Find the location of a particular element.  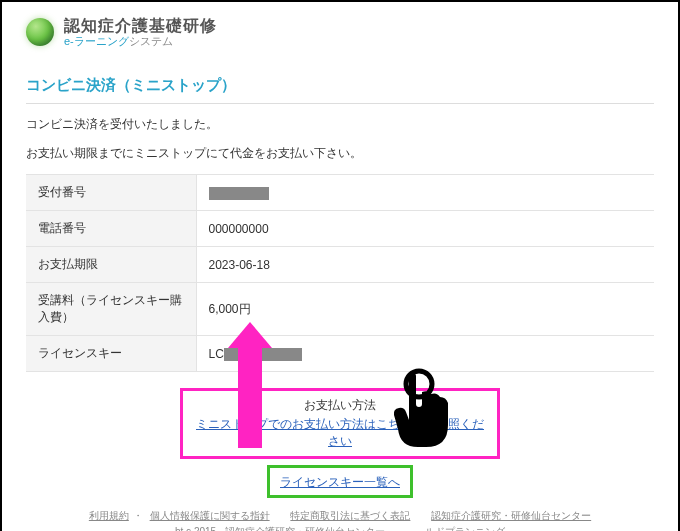

table-row: 受付番号 is located at coordinates (340, 193).